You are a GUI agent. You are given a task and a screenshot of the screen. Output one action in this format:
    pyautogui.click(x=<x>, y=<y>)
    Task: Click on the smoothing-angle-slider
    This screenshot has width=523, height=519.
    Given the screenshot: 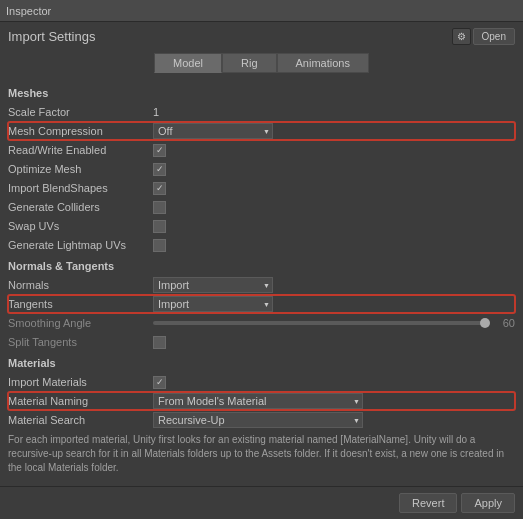 What is the action you would take?
    pyautogui.click(x=319, y=323)
    